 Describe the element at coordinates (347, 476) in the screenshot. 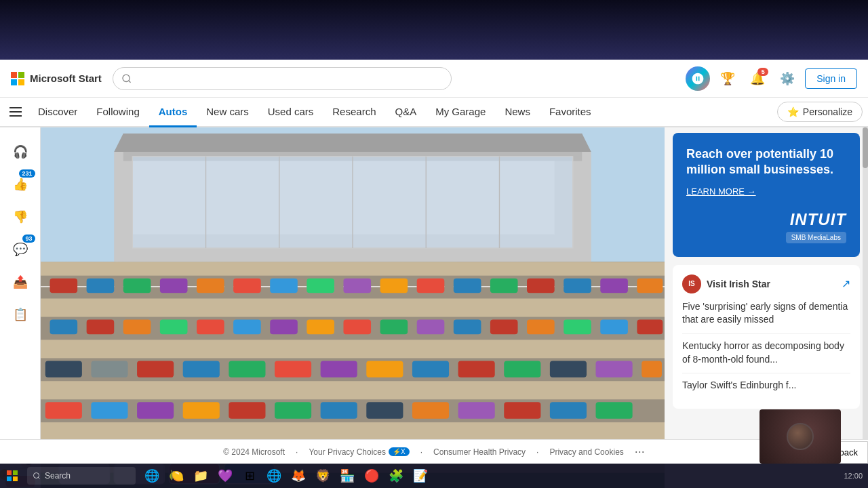

I see `taskbar-icon-ms-store: 🏪` at that location.